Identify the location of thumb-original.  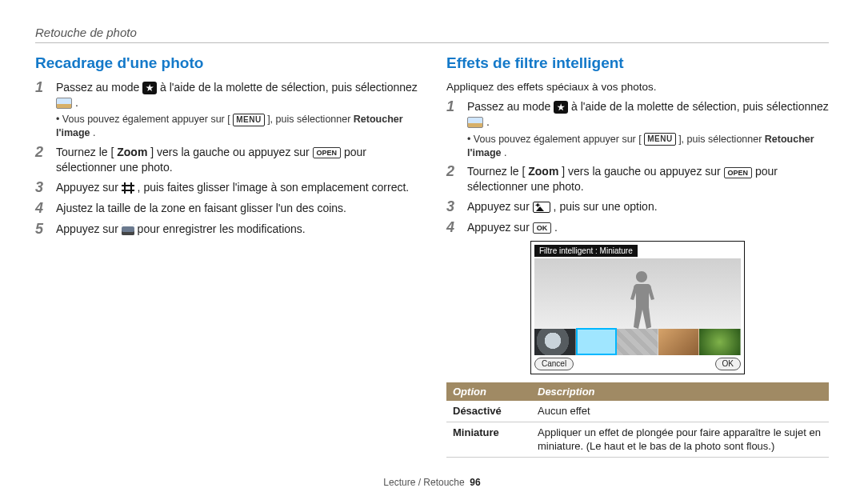
(555, 342).